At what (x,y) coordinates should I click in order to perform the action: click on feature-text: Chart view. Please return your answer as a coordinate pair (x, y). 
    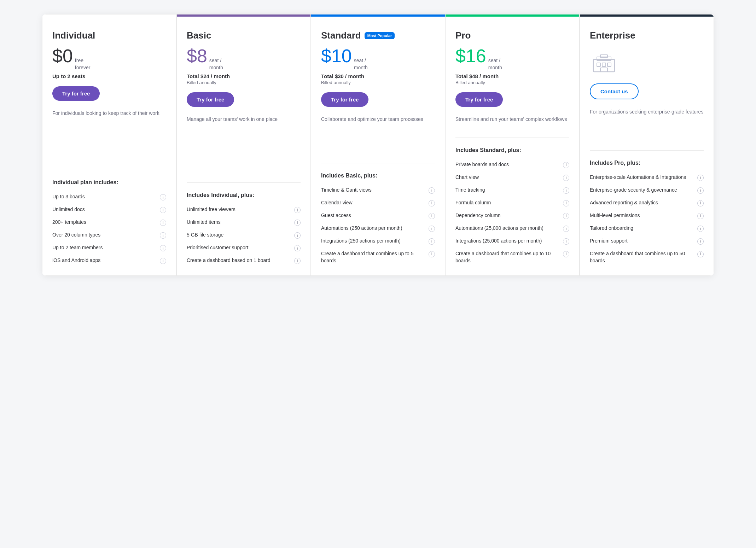
    Looking at the image, I should click on (508, 177).